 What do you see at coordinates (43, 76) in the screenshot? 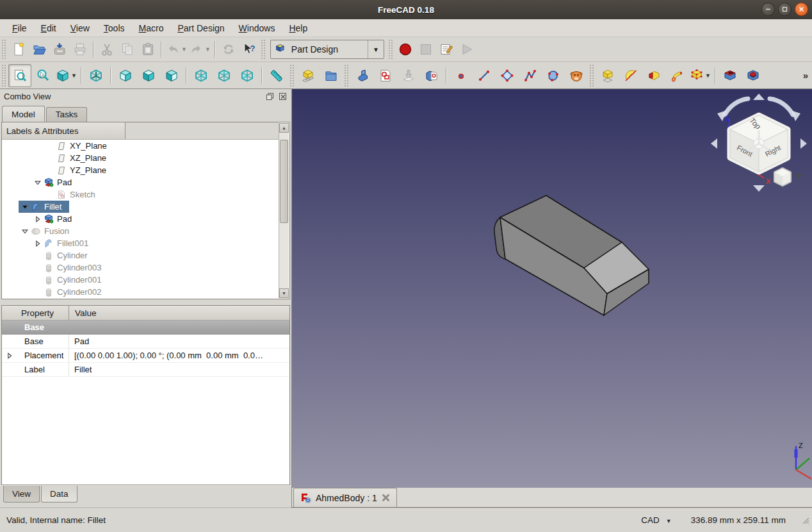
I see `zoom-selection-button` at bounding box center [43, 76].